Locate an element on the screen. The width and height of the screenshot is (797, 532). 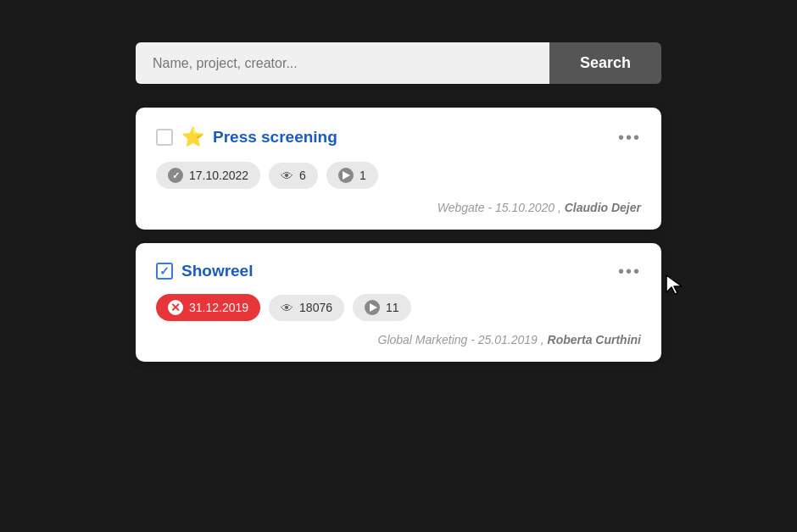
date-badge: ✓ 17.10.2022 is located at coordinates (209, 175).